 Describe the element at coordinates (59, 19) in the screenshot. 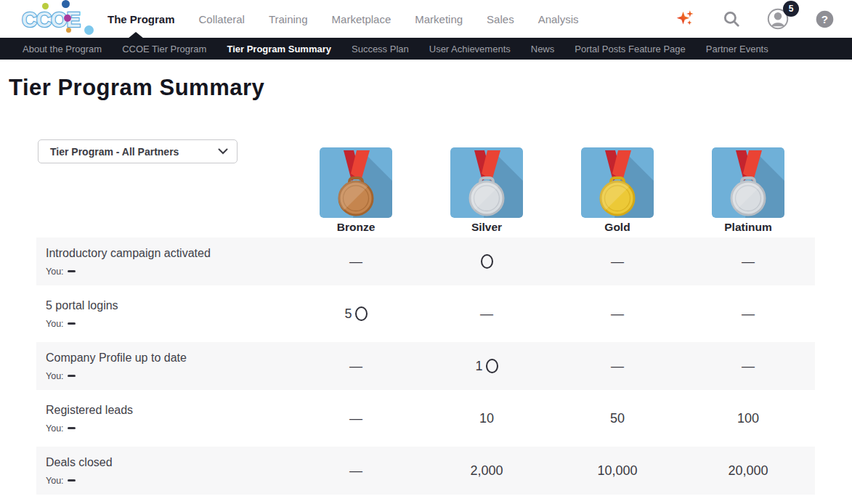

I see `ccoe-logo: CCOE` at that location.